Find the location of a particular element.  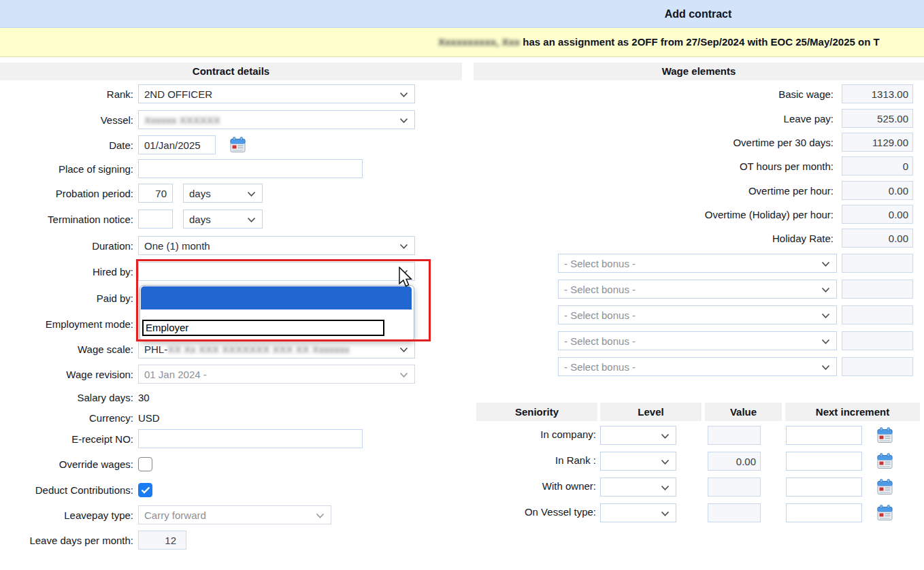

mouse-cursor is located at coordinates (406, 278).